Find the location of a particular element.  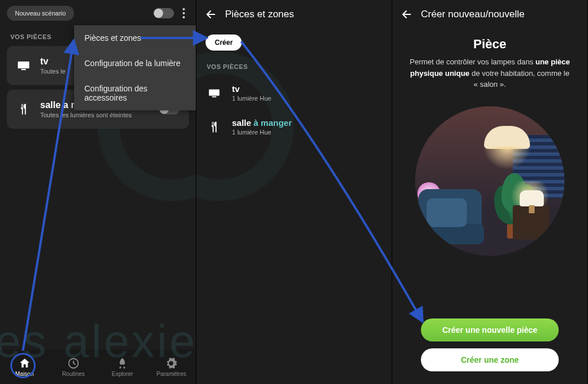

create-description: Permet de contrôler vos lampes dans une … is located at coordinates (490, 71).